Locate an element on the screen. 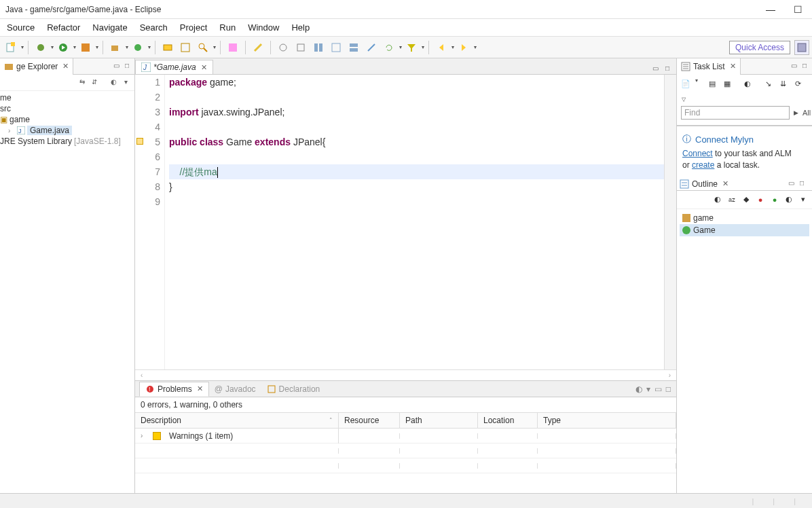 Image resolution: width=812 pixels, height=508 pixels. perspective-icon is located at coordinates (802, 48).